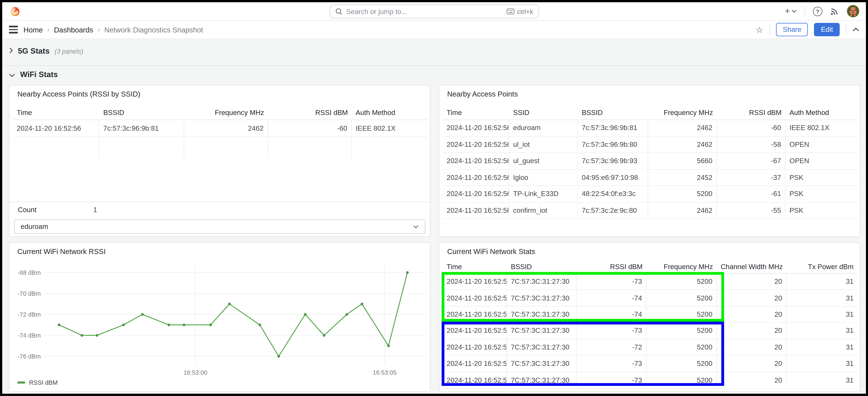 The height and width of the screenshot is (396, 868). What do you see at coordinates (822, 211) in the screenshot?
I see `table-cell: PSK` at bounding box center [822, 211].